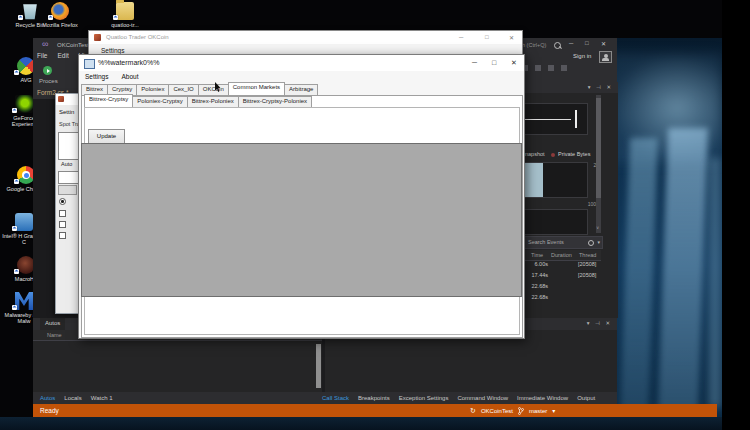 The height and width of the screenshot is (430, 750). Describe the element at coordinates (538, 411) in the screenshot. I see `status-branch-name: master` at that location.